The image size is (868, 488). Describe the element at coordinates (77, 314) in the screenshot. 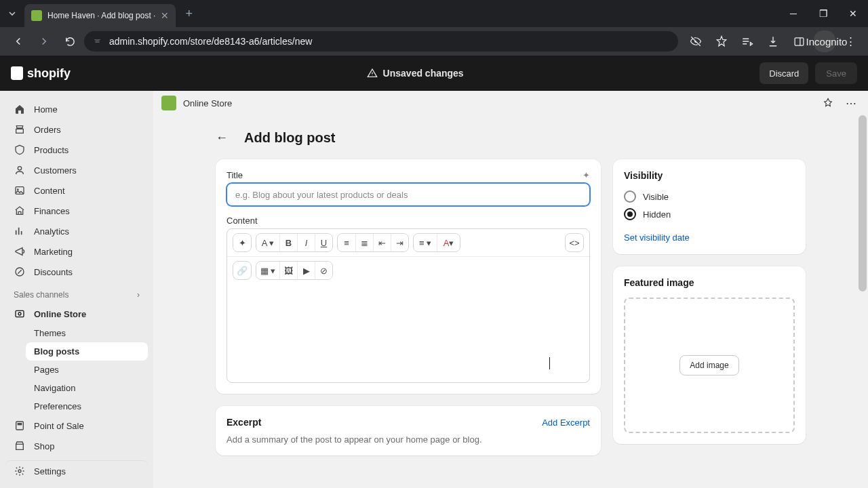

I see `nav-online-store: Online Store` at that location.